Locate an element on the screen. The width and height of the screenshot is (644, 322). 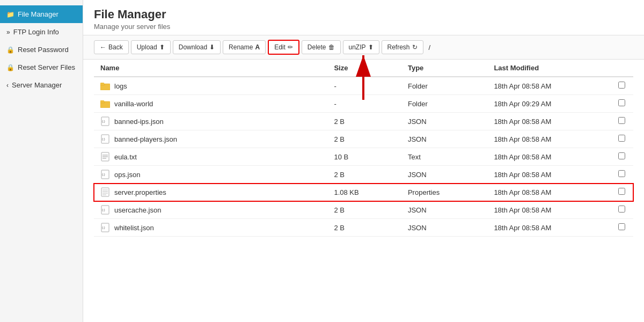
props-icon is located at coordinates (105, 192).